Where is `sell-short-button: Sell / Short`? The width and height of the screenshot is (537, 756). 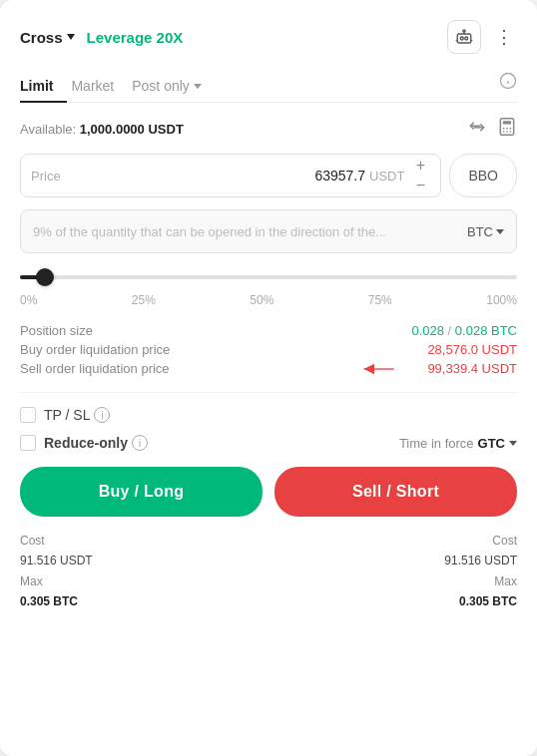 sell-short-button: Sell / Short is located at coordinates (395, 492).